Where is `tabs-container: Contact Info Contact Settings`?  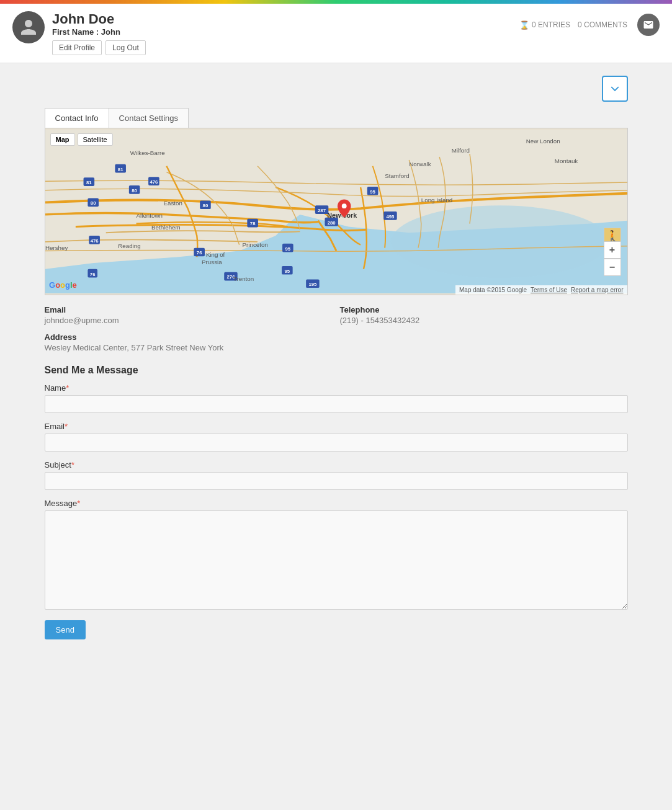 tabs-container: Contact Info Contact Settings is located at coordinates (117, 118).